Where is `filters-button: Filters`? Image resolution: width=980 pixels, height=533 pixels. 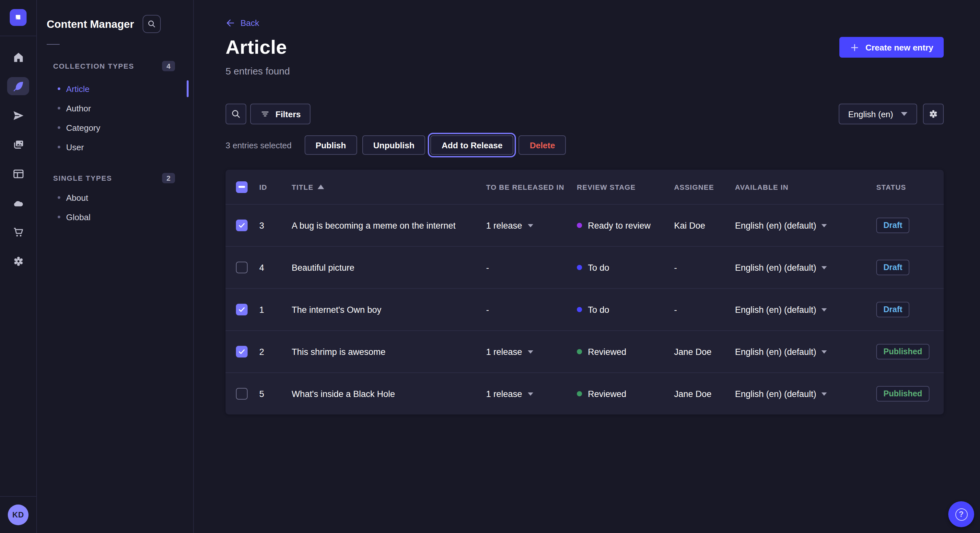 filters-button: Filters is located at coordinates (280, 114).